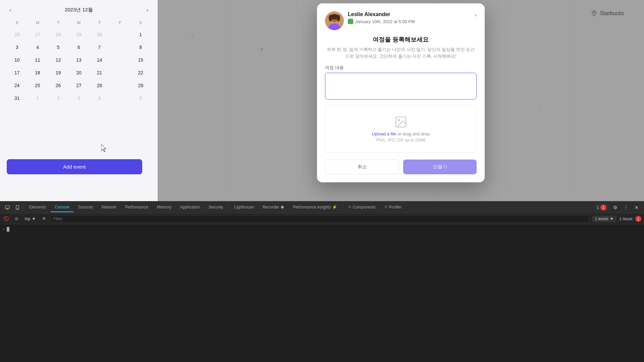 The height and width of the screenshot is (362, 644). What do you see at coordinates (615, 207) in the screenshot?
I see `settings-button: ⚙` at bounding box center [615, 207].